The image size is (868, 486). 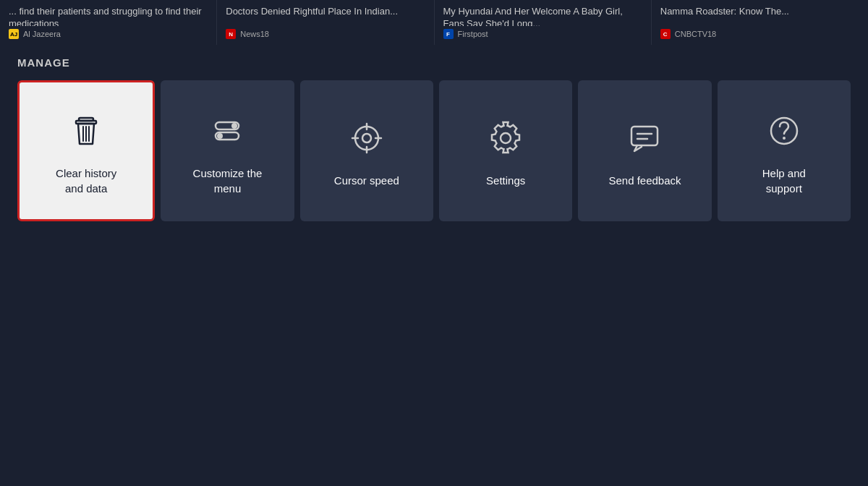 I want to click on source-label-1: Al Jazeera, so click(x=42, y=34).